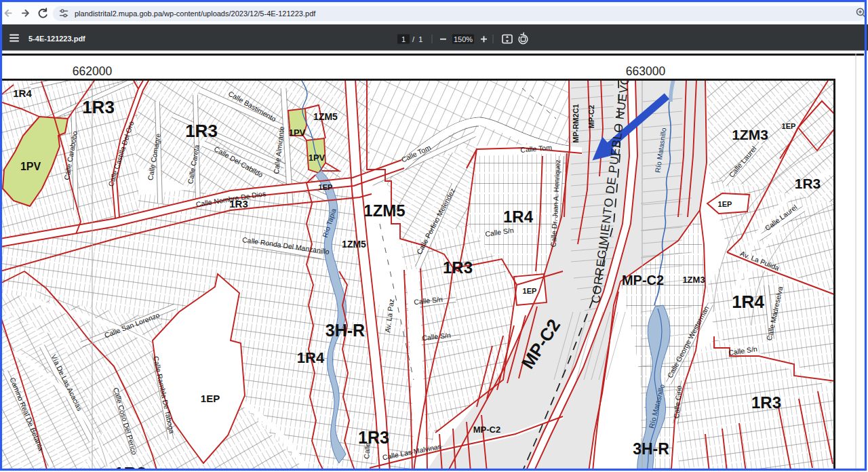 This screenshot has height=472, width=868. What do you see at coordinates (195, 14) in the screenshot?
I see `svg-text:plandistrital2.mupa.gob.pa/wp-: plandistrital2.mupa.gob.pa/wp-content/up…` at bounding box center [195, 14].